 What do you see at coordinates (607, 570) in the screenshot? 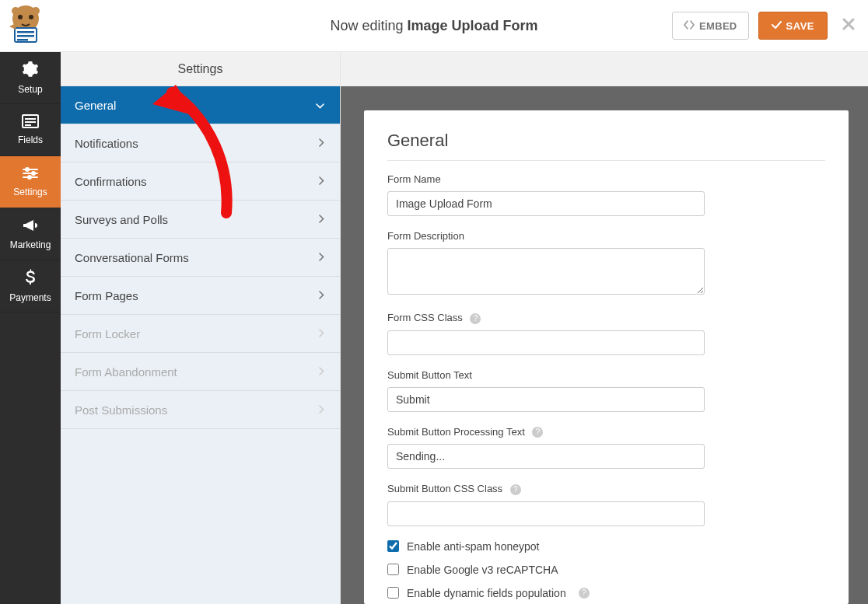
I see `check-recaptcha-row: Enable Google v3 reCAPTCHA` at bounding box center [607, 570].